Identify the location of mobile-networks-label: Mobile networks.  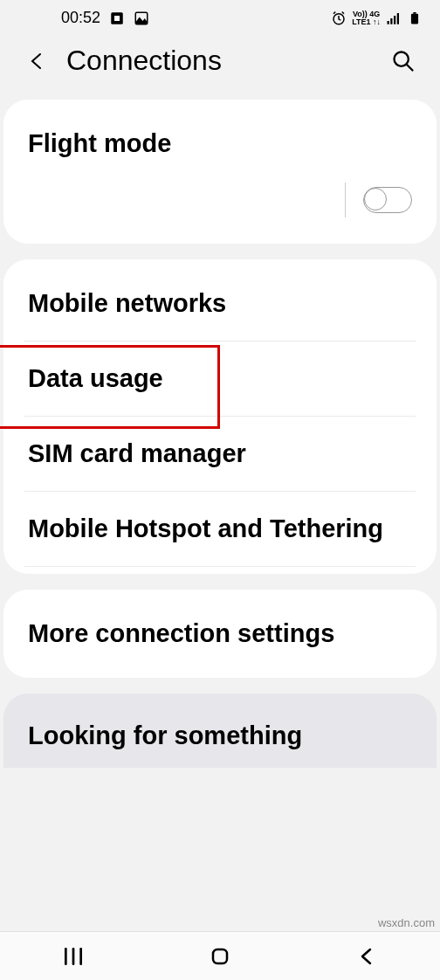
(127, 303).